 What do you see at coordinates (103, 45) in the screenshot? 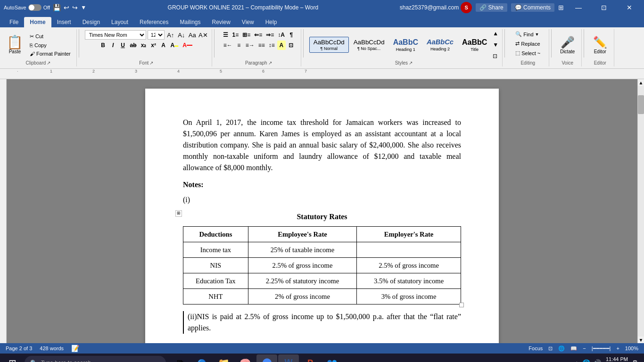
I see `bold-button: B` at bounding box center [103, 45].